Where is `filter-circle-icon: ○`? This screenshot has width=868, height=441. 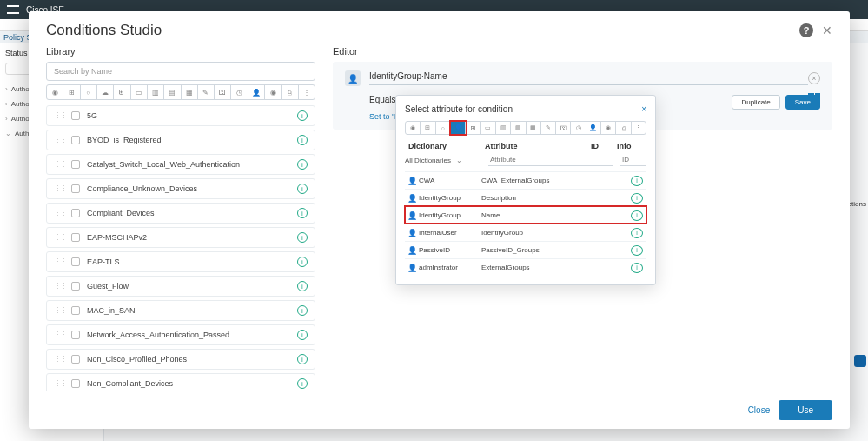
filter-circle-icon: ○ is located at coordinates (89, 92).